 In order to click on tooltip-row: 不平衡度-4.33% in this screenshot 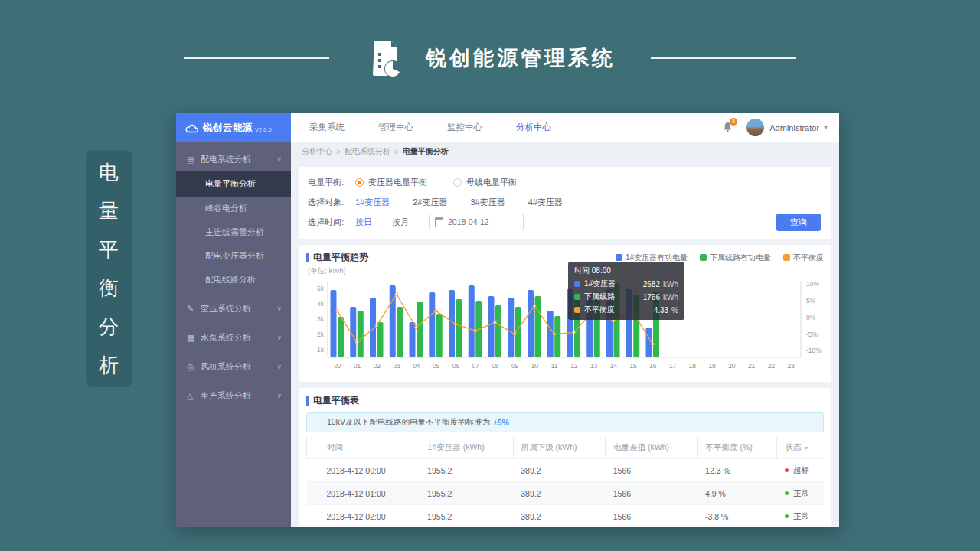, I will do `click(626, 310)`.